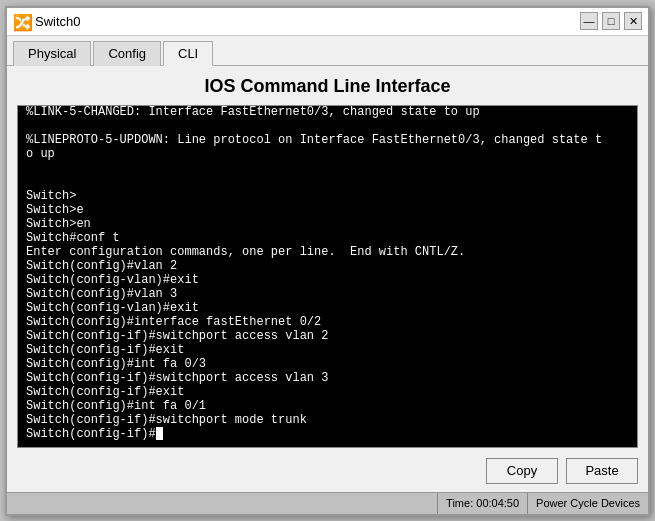 The width and height of the screenshot is (655, 521). I want to click on status-bar: Time: 00:04:50 Power Cycle Devices, so click(328, 503).